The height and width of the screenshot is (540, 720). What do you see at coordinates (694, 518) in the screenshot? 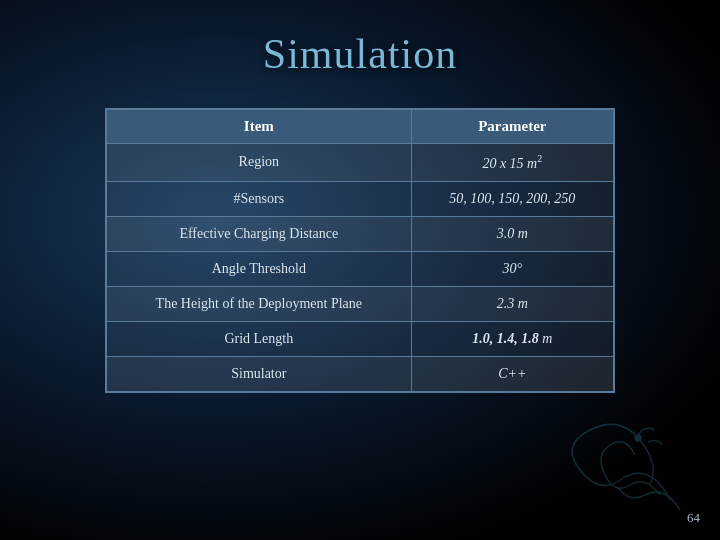
I see `page-number: 64` at bounding box center [694, 518].